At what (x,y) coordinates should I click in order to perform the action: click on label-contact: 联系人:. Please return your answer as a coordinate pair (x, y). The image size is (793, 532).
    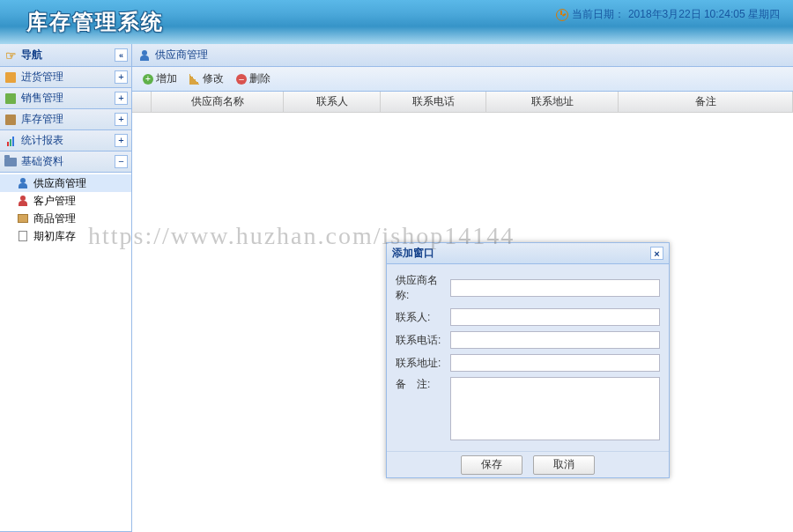
    Looking at the image, I should click on (423, 317).